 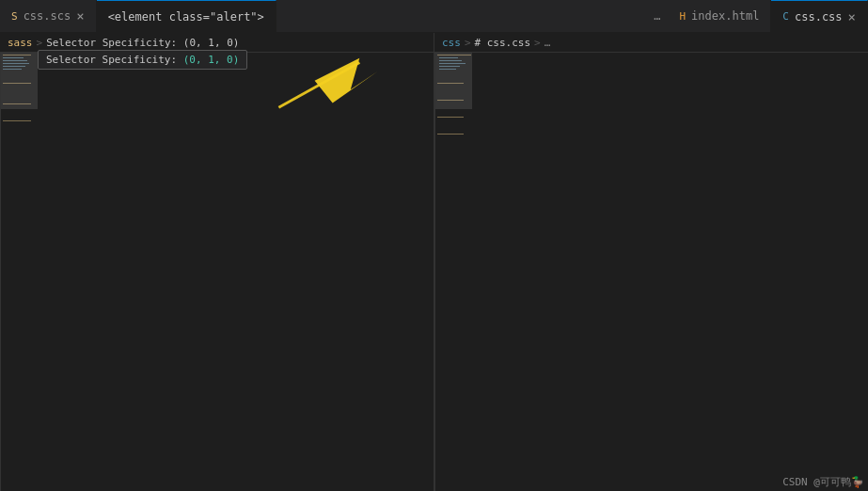 I want to click on breadcrumb-ellipsis: …, so click(x=547, y=43).